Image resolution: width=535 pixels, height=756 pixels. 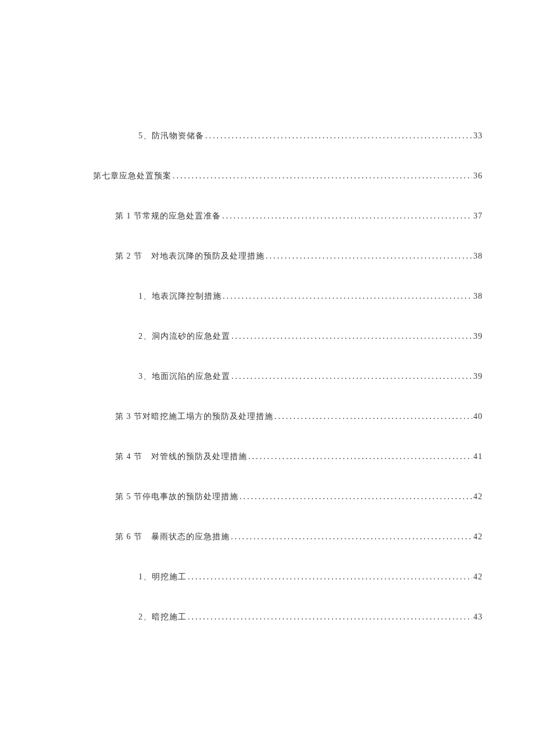 What do you see at coordinates (478, 417) in the screenshot?
I see `toc-entry-page: 40` at bounding box center [478, 417].